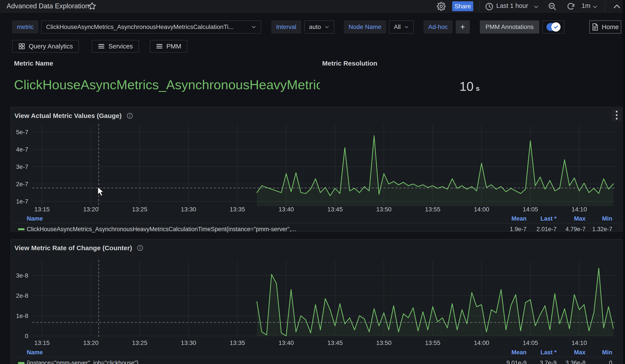 The image size is (625, 364). Describe the element at coordinates (553, 27) in the screenshot. I see `pmm-annotations-toggle` at that location.